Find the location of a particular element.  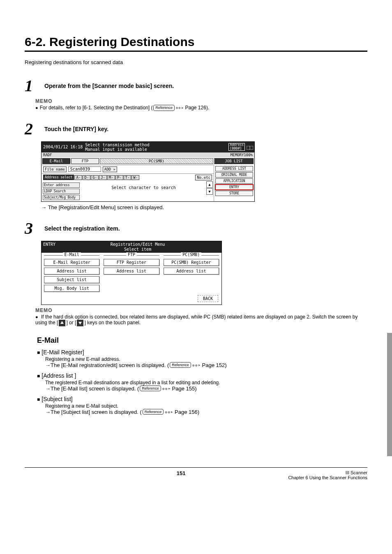

screen1-datetime: 2004/01/12 16:18 is located at coordinates (63, 147).